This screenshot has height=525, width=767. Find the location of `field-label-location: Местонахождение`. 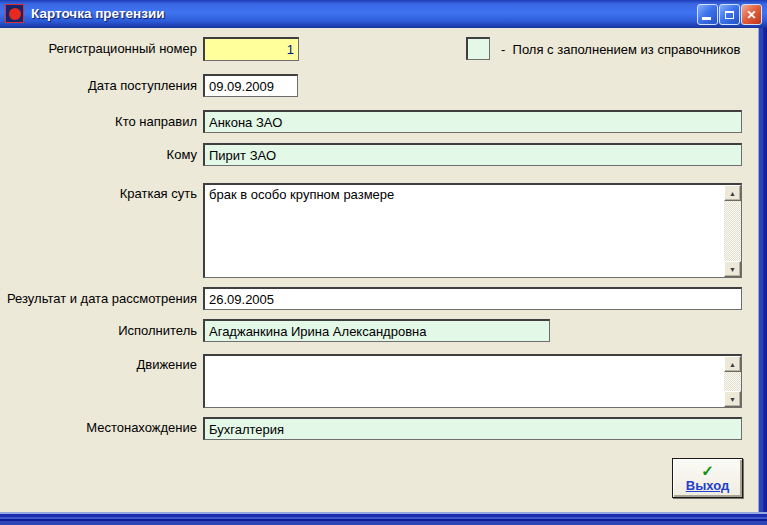

field-label-location: Местонахождение is located at coordinates (98, 428).